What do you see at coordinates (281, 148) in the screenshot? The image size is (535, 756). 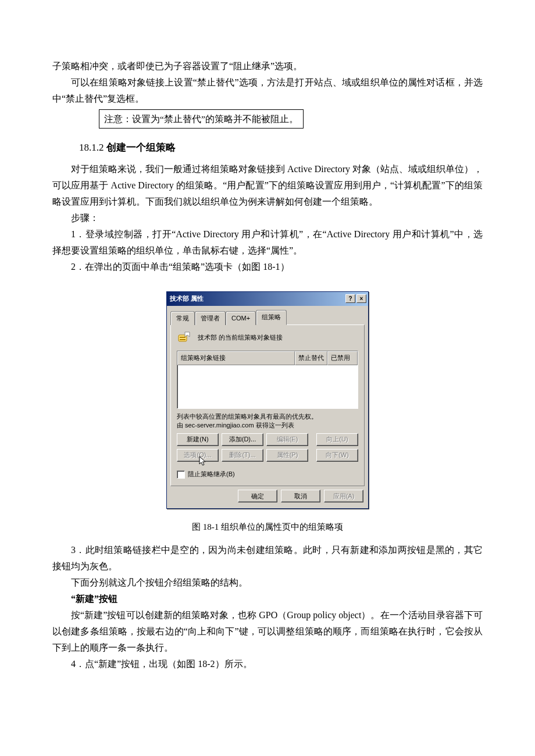 I see `section-heading: 18.1.2 创建一个组策略` at bounding box center [281, 148].